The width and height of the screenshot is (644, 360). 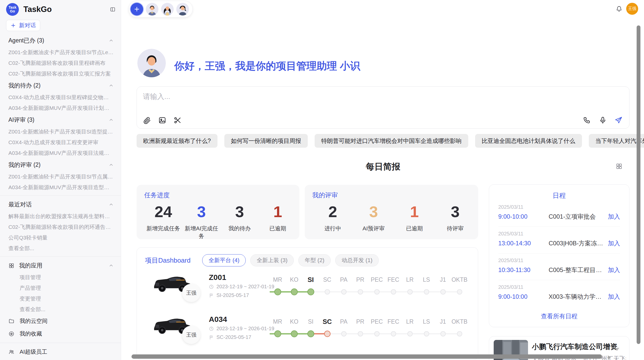 What do you see at coordinates (617, 141) in the screenshot?
I see `suggestion-chip: 当下年轻人对汽车外观有怎样的喜好趋势` at bounding box center [617, 141].